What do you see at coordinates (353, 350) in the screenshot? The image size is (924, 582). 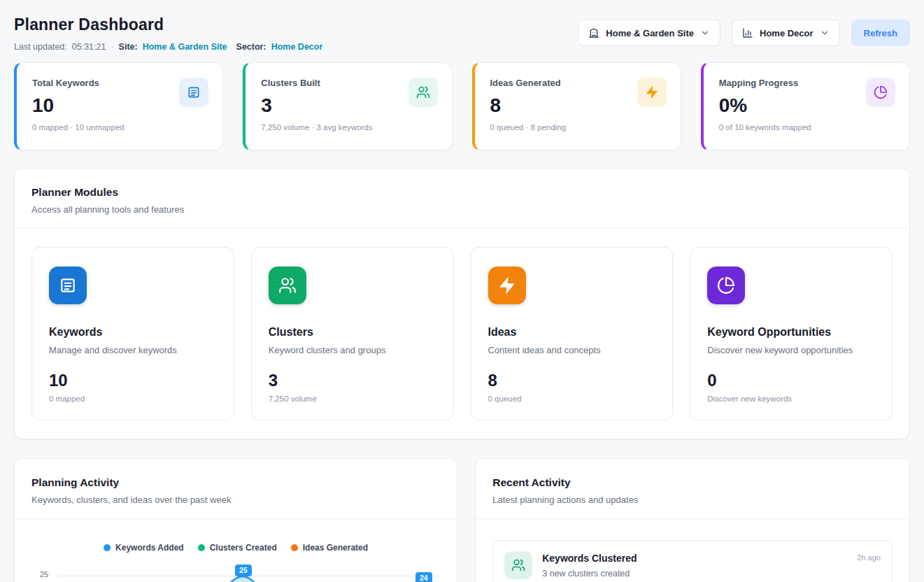 I see `module-description: Keyword clusters and groups` at bounding box center [353, 350].